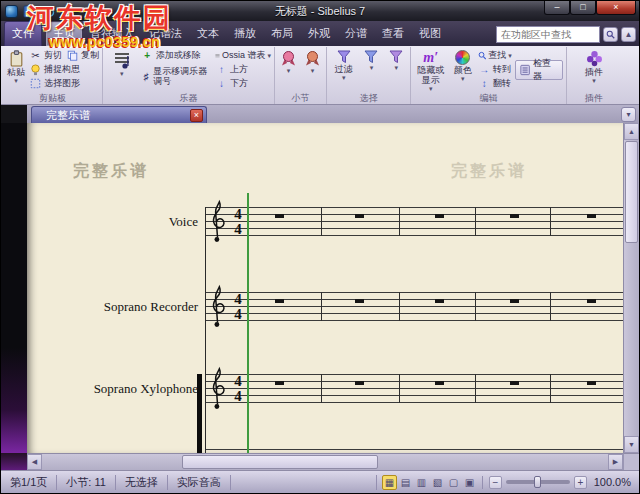 This screenshot has height=494, width=640. I want to click on advanced-filter-button: ▾, so click(372, 70).